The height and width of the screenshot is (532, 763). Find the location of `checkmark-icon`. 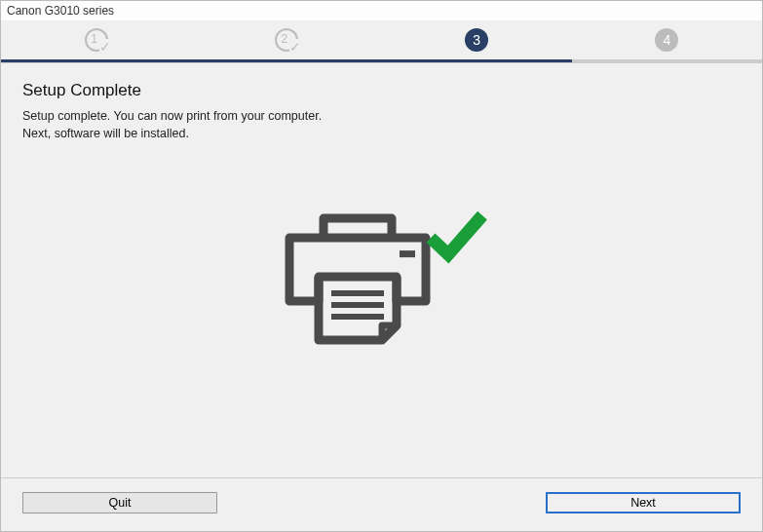

checkmark-icon is located at coordinates (456, 235).